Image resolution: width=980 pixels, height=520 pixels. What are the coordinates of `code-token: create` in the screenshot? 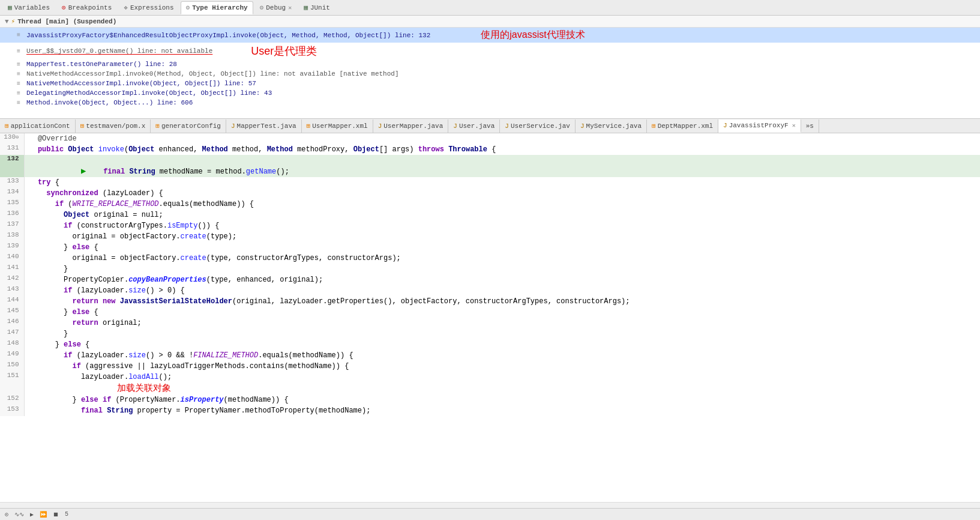 It's located at (193, 237).